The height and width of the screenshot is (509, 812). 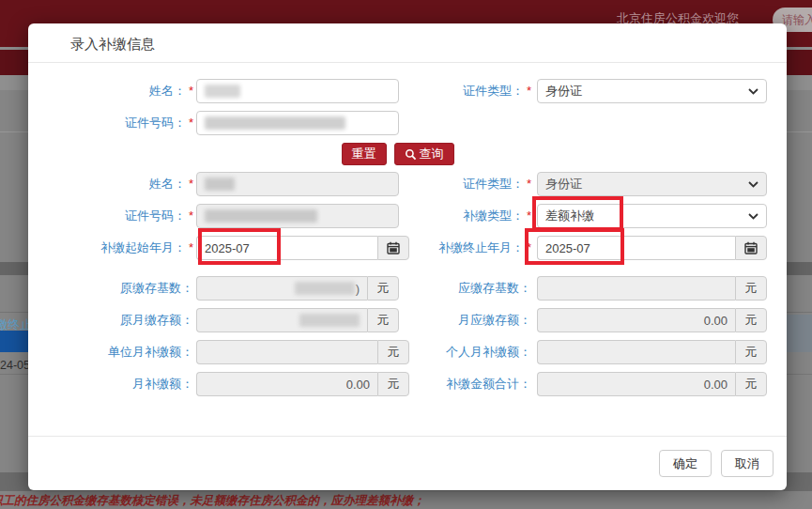 What do you see at coordinates (467, 320) in the screenshot?
I see `month-due-label: 月应缴存额：` at bounding box center [467, 320].